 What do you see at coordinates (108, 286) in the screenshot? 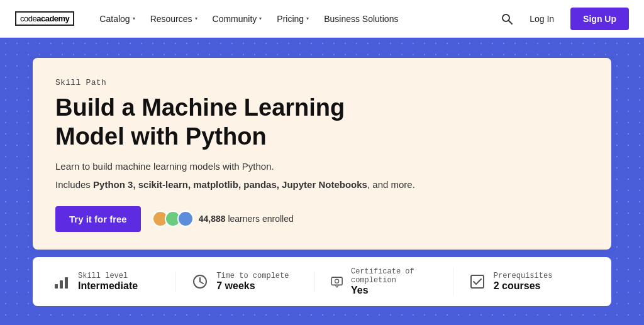
I see `stat-value: Intermediate` at bounding box center [108, 286].